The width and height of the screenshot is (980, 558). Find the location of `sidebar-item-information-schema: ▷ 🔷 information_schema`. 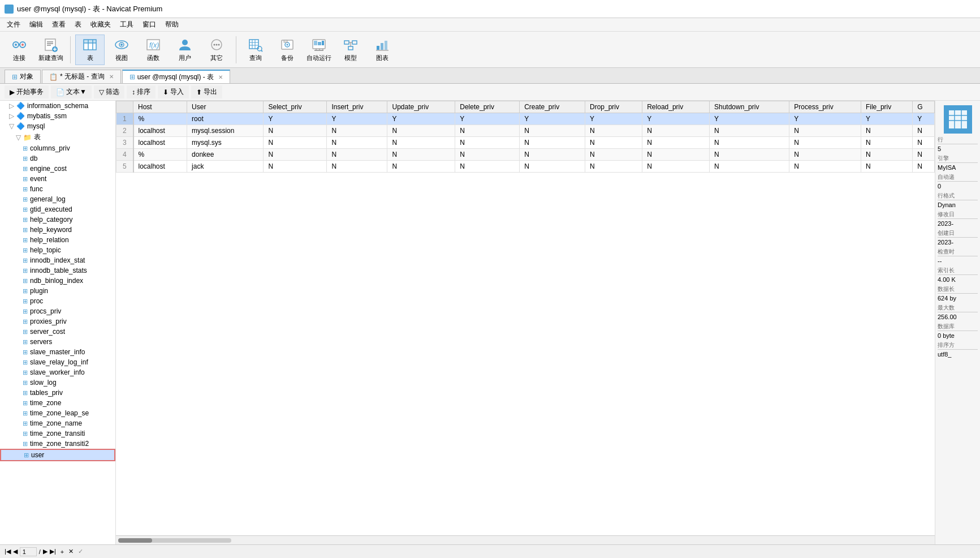

sidebar-item-information-schema: ▷ 🔷 information_schema is located at coordinates (58, 106).